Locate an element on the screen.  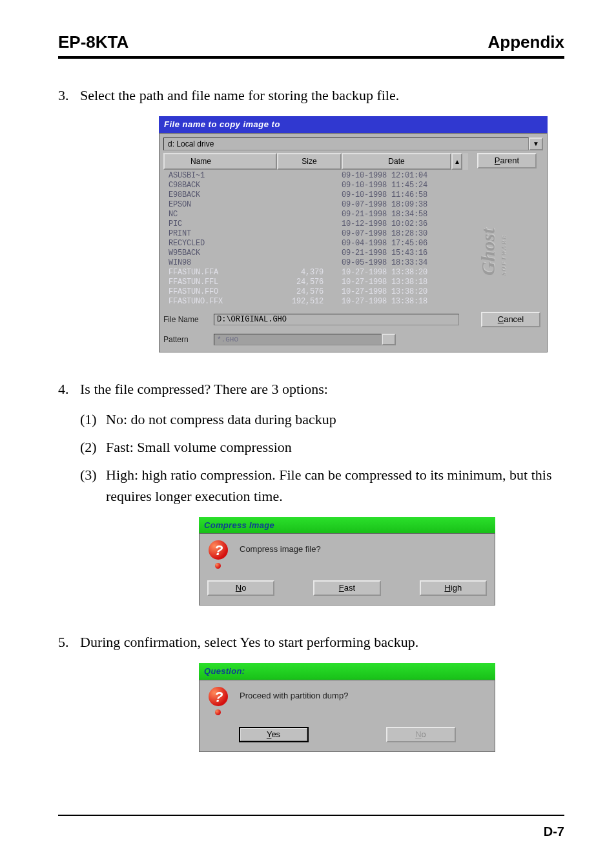
file-row: EPSON09-07-1998 18:09:38 is located at coordinates (318, 205).